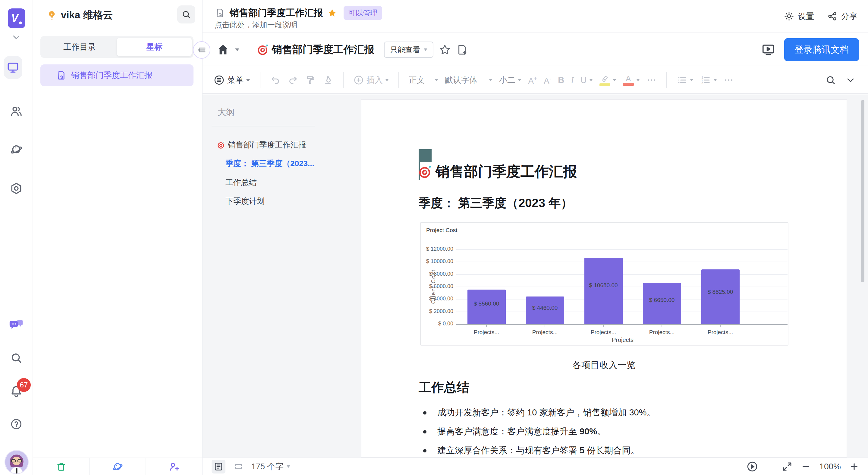  What do you see at coordinates (261, 145) in the screenshot?
I see `outline-item-root: 销售部门季度工作汇报` at bounding box center [261, 145].